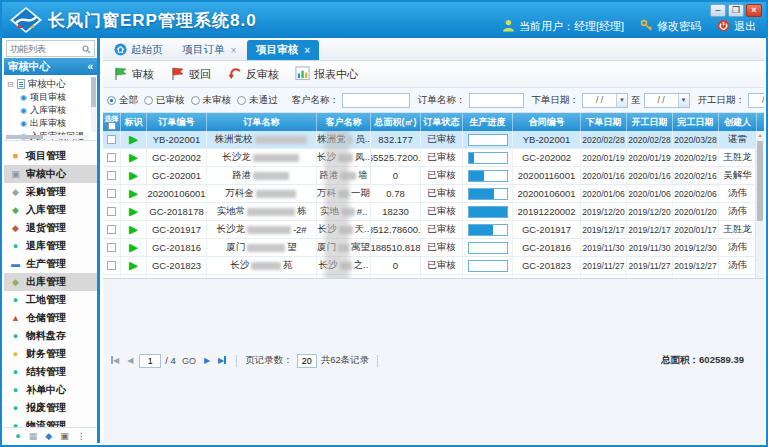 The width and height of the screenshot is (768, 447). Describe the element at coordinates (50, 300) in the screenshot. I see `sidebar-item-8: ●工地管理` at that location.